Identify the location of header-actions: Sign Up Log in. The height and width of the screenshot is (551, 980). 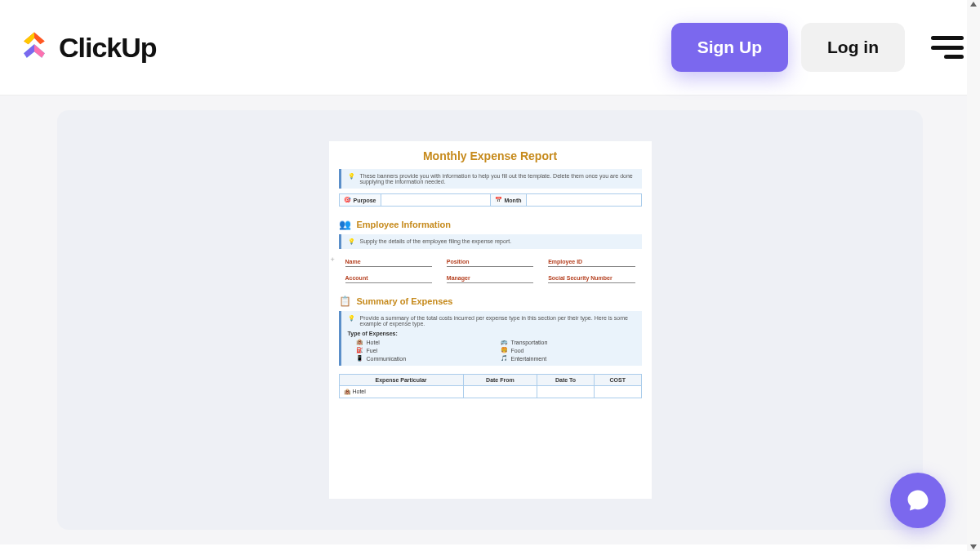
(817, 47).